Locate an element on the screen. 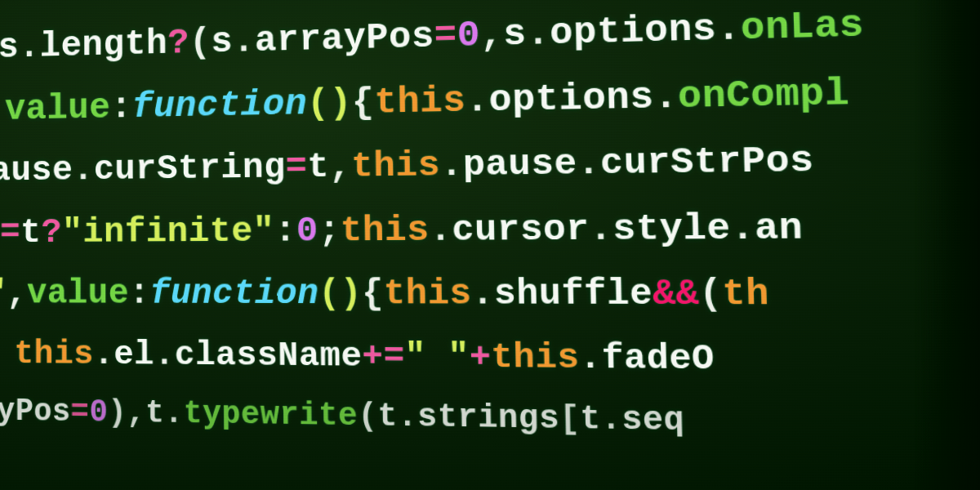 The image size is (980, 490). token: + is located at coordinates (480, 357).